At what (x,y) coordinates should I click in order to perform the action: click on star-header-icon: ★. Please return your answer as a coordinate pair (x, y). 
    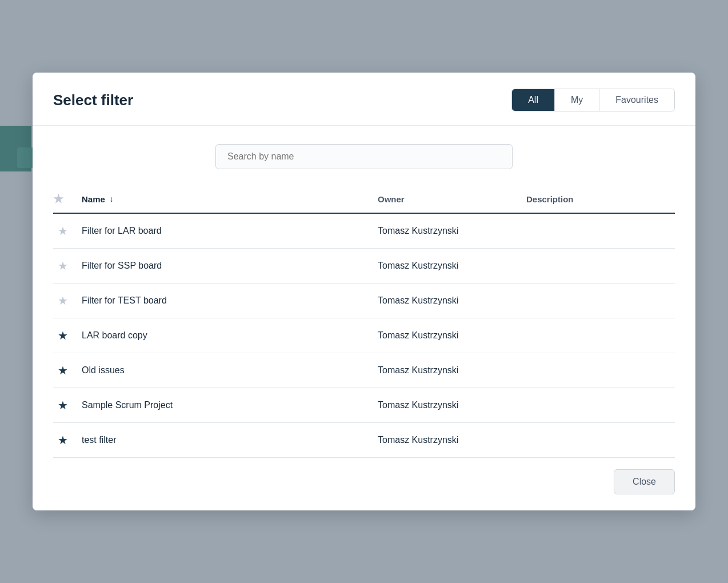
    Looking at the image, I should click on (58, 199).